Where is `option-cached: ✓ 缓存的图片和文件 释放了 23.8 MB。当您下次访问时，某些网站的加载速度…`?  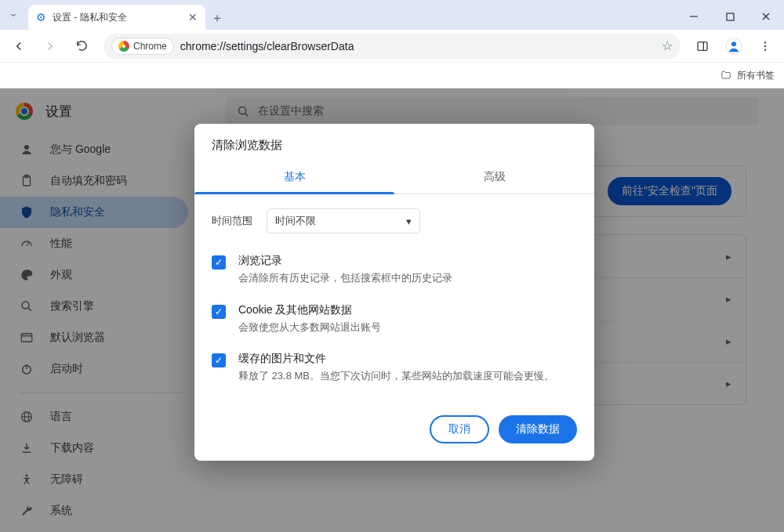
option-cached: ✓ 缓存的图片和文件 释放了 23.8 MB。当您下次访问时，某些网站的加载速度… is located at coordinates (394, 370).